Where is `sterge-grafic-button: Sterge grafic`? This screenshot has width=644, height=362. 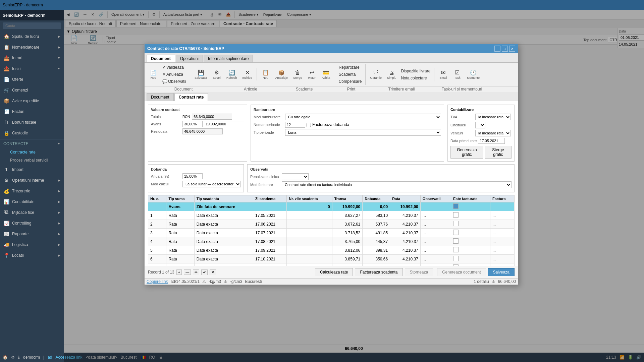 sterge-grafic-button: Sterge grafic is located at coordinates (498, 152).